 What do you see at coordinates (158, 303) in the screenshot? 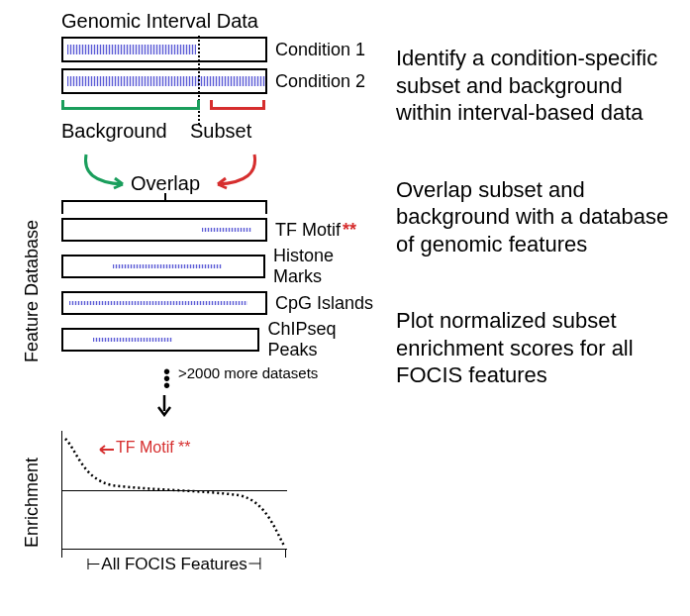
I see `cpg-peaks` at bounding box center [158, 303].